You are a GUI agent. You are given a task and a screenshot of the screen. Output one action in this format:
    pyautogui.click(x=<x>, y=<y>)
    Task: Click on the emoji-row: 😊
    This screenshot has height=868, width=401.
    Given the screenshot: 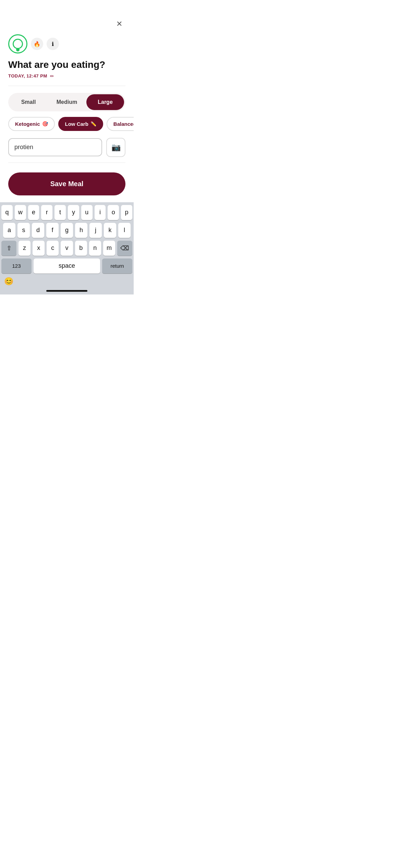 What is the action you would take?
    pyautogui.click(x=67, y=281)
    